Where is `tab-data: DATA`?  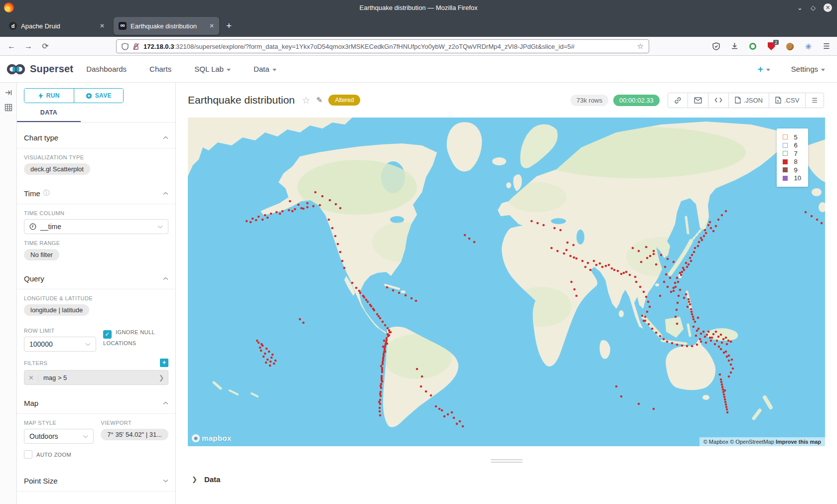 tab-data: DATA is located at coordinates (49, 116).